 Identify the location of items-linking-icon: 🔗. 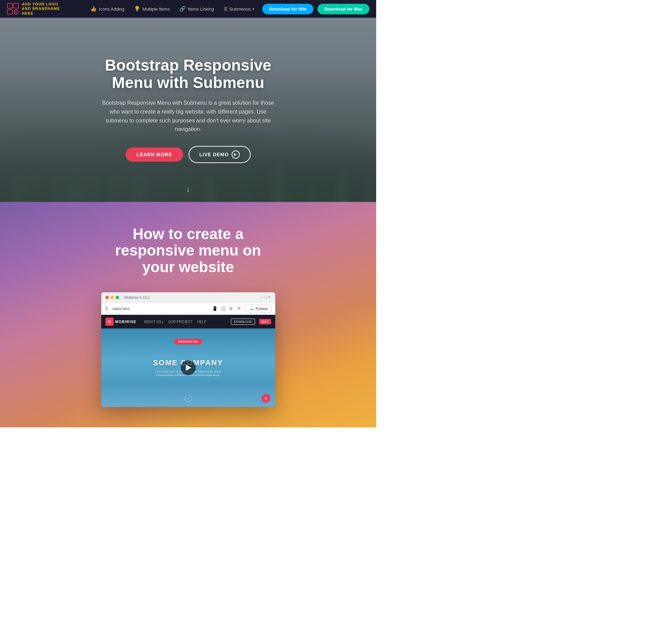
(183, 9).